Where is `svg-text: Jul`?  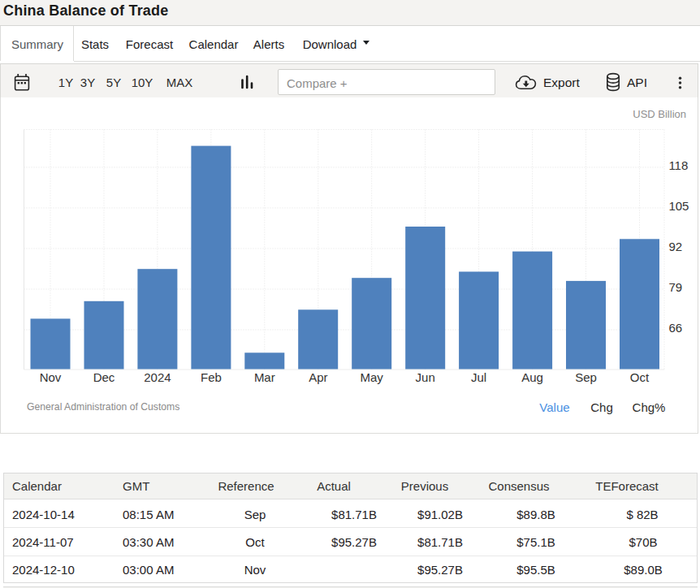
svg-text: Jul is located at coordinates (479, 377).